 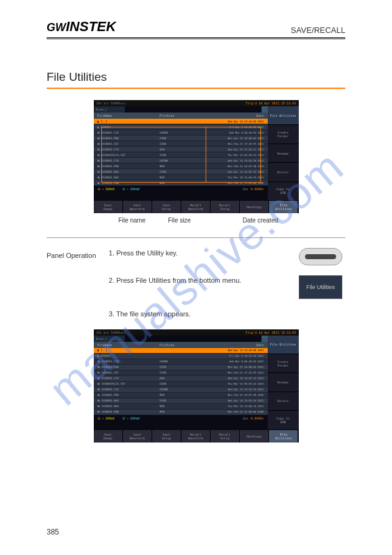 I want to click on step-1: Panel Operation 1. Press the Utility key…, so click(x=196, y=257).